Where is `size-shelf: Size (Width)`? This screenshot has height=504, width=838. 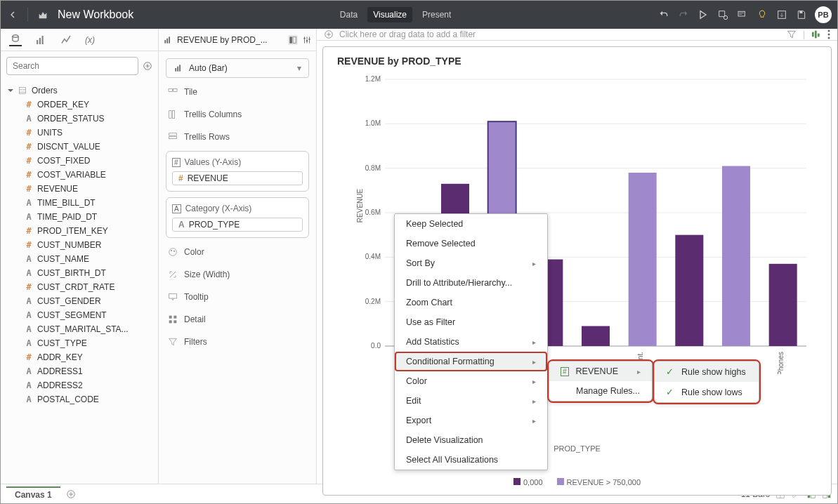
size-shelf: Size (Width) is located at coordinates (237, 274).